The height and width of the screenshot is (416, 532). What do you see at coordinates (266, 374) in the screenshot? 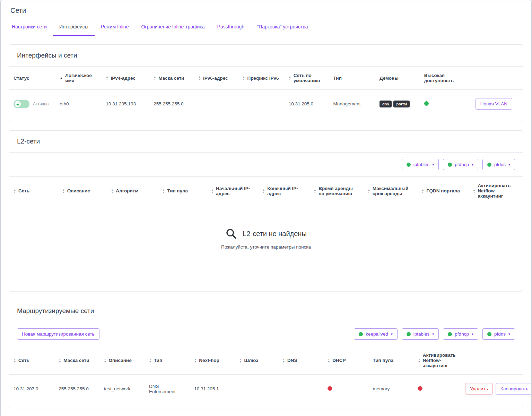
I see `routed-table: ▲▼Сеть ▲▼Маска сети ▲▼Описание ▲▼Тип ▲▼N…` at bounding box center [266, 374].